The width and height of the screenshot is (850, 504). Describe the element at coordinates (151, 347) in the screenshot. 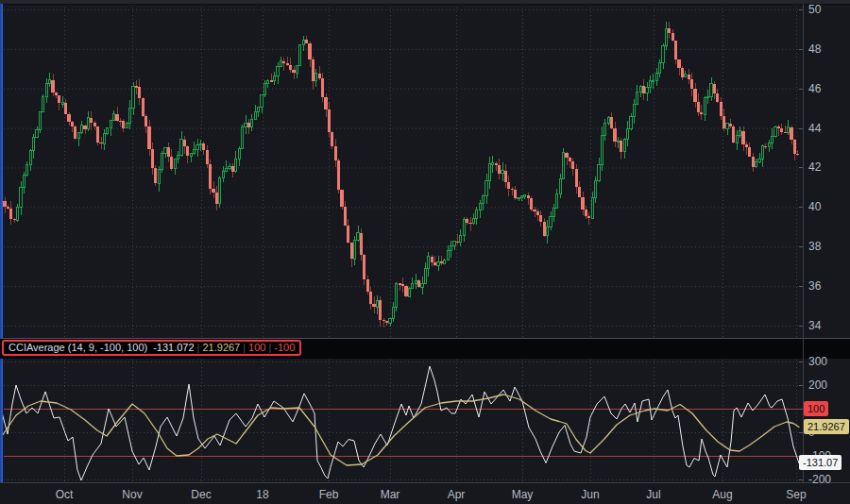

I see `indicator-legend: CCIAverage (14, 9, -100, 100) -131.072 |…` at that location.